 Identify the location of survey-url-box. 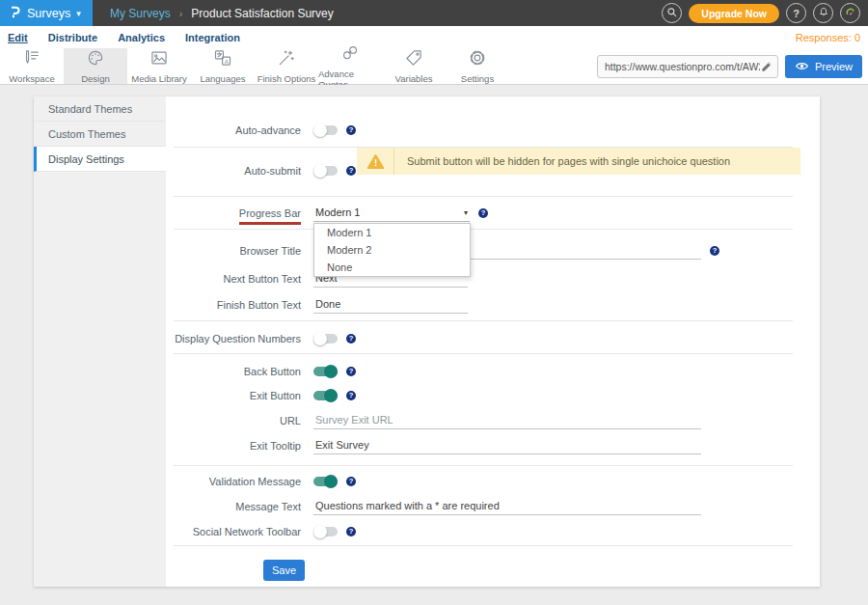
(688, 67).